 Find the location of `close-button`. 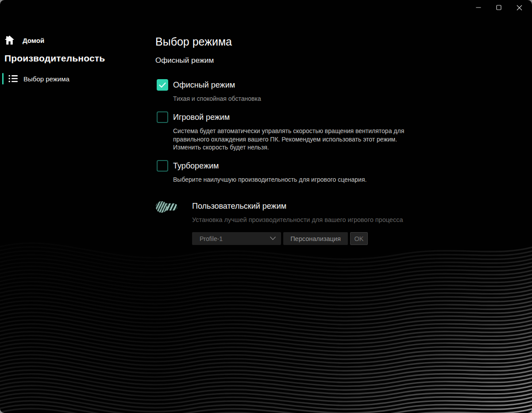

close-button is located at coordinates (519, 8).